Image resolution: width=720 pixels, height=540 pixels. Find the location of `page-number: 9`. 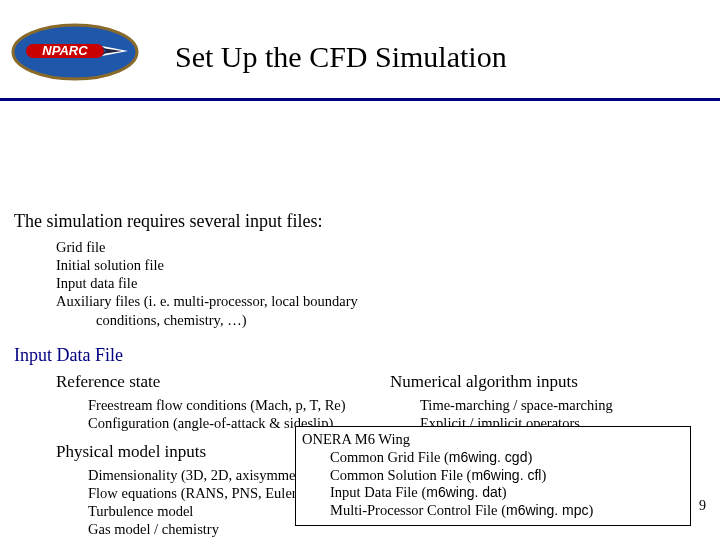

page-number: 9 is located at coordinates (702, 506).